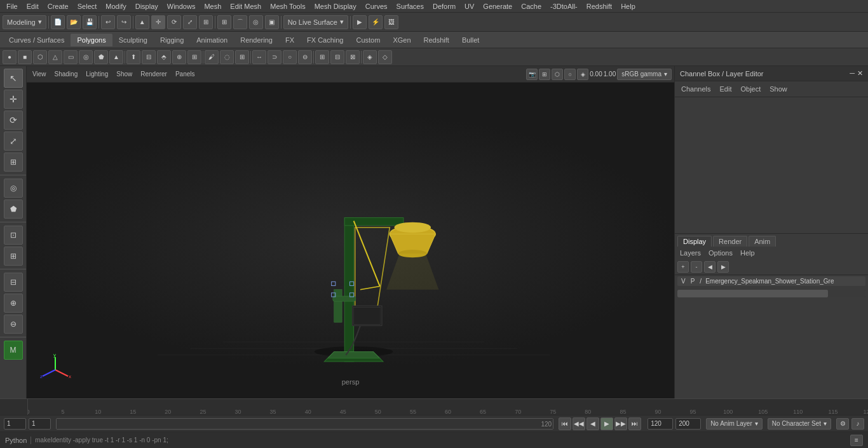 The image size is (868, 448). I want to click on menu-windows: Windows, so click(182, 6).